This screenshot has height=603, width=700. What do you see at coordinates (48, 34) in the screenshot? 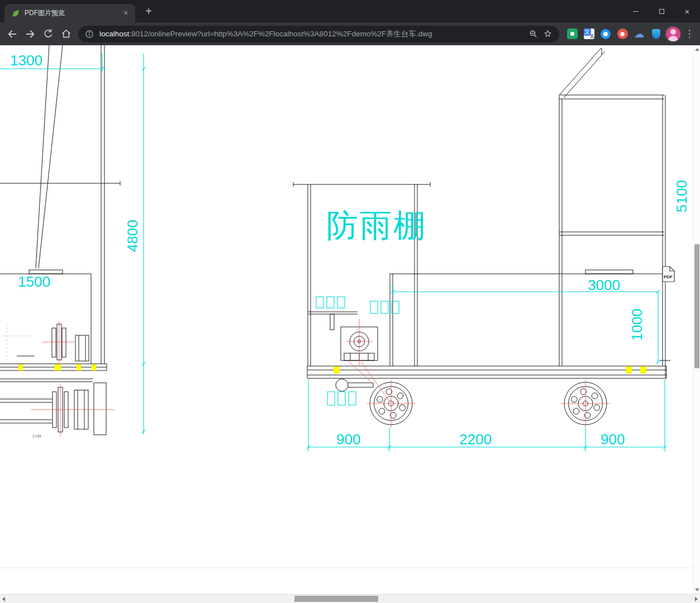
I see `reload-button` at bounding box center [48, 34].